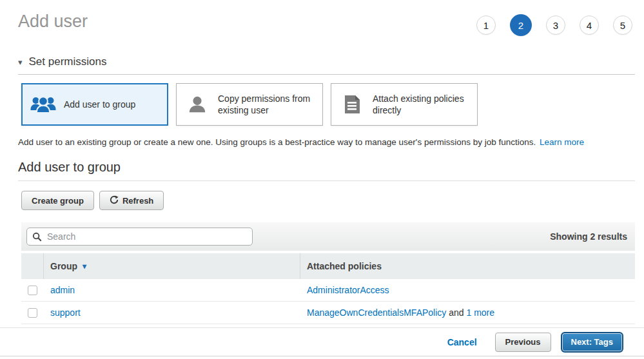 The width and height of the screenshot is (644, 359). Describe the element at coordinates (562, 142) in the screenshot. I see `learn-more-link: Learn more` at that location.